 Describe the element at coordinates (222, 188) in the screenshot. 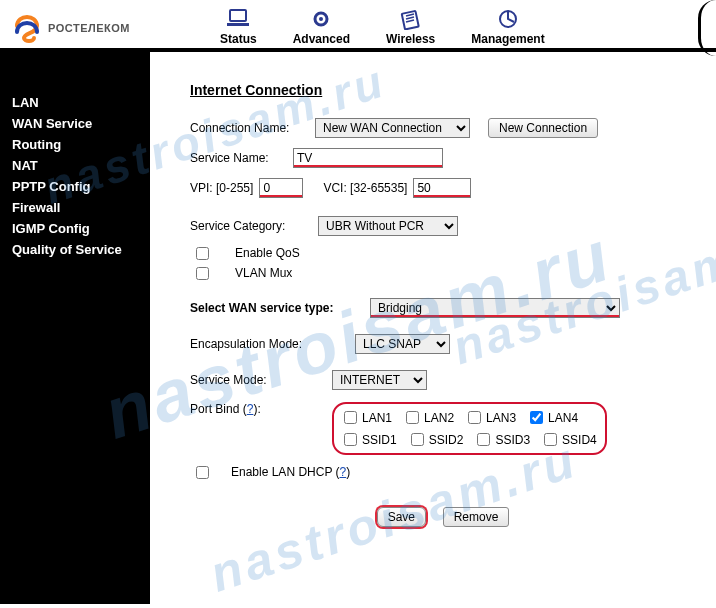

I see `vpi-label: VPI: [0-255]` at that location.